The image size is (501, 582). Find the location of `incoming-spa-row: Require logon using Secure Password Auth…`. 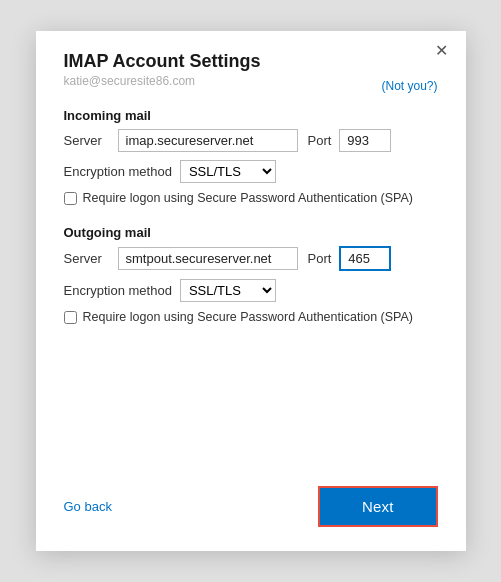

incoming-spa-row: Require logon using Secure Password Auth… is located at coordinates (251, 198).